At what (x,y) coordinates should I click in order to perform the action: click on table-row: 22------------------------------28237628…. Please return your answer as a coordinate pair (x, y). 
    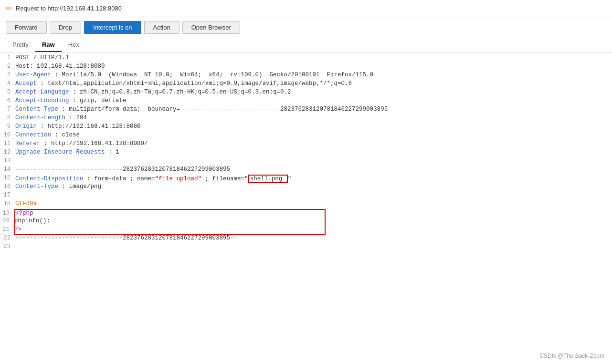
    Looking at the image, I should click on (306, 239).